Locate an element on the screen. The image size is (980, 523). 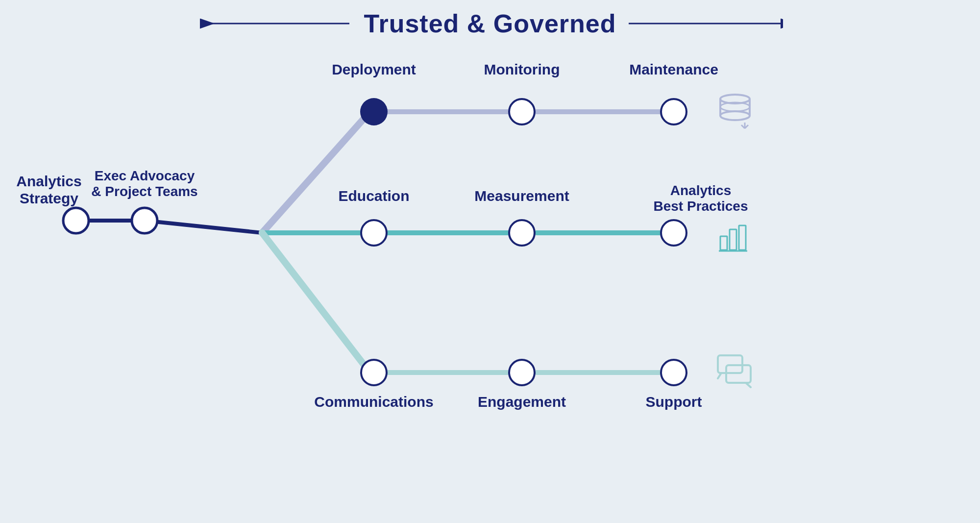
analytics-strategy-label: Analytics is located at coordinates (49, 181).